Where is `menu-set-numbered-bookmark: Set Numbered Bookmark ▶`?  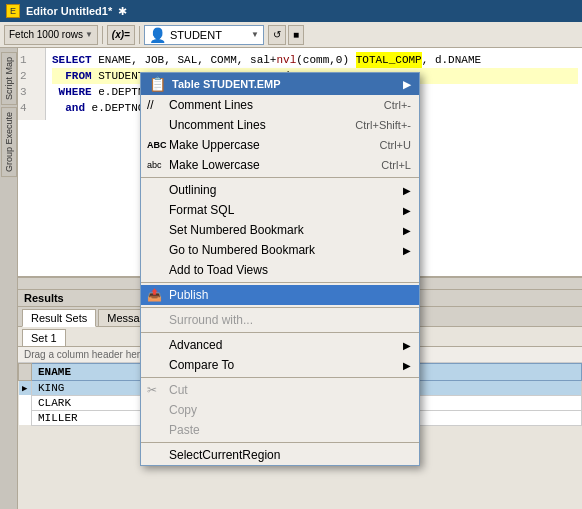
menu-set-numbered-bookmark: Set Numbered Bookmark ▶ is located at coordinates (280, 230).